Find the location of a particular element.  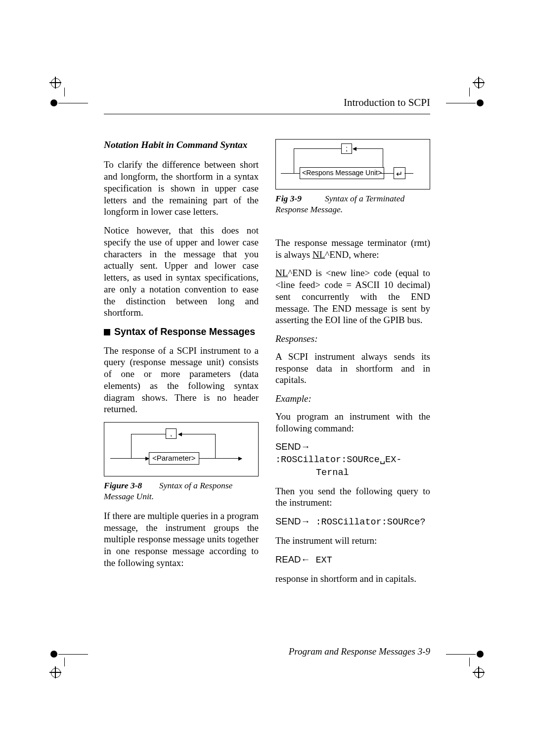

code-line: SEND→ :ROSCillator:SOURce␣EX- Ternal is located at coordinates (353, 459).